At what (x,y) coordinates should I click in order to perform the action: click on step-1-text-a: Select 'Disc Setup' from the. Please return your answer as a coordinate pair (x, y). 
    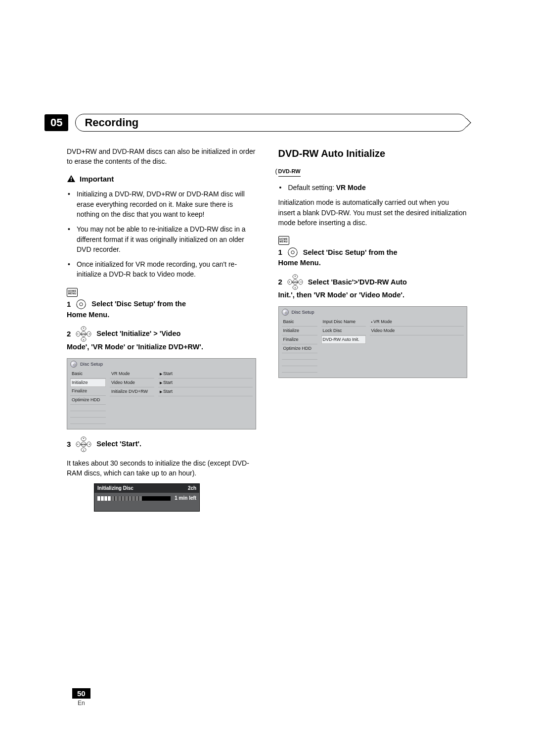
    Looking at the image, I should click on (138, 304).